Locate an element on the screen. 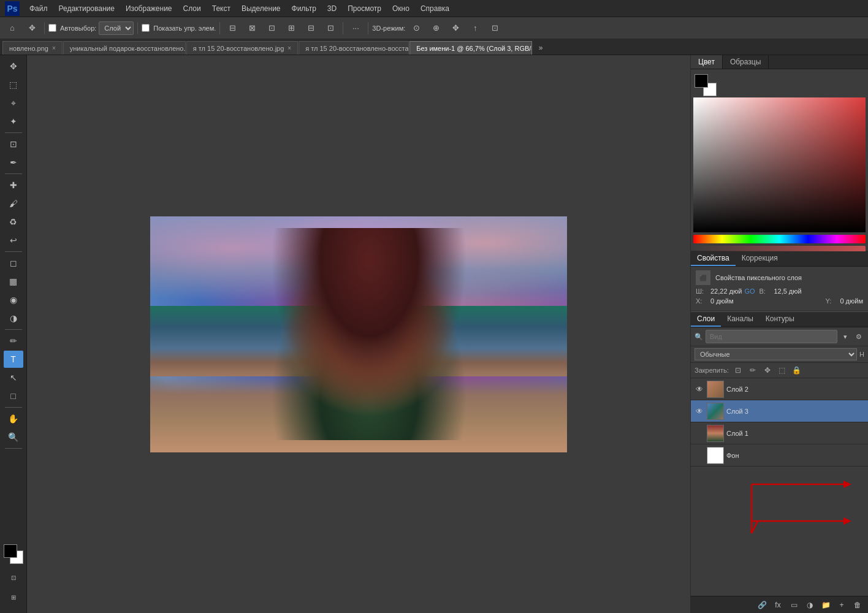 The image size is (868, 613). zoom-tool: 🔍 is located at coordinates (13, 437).